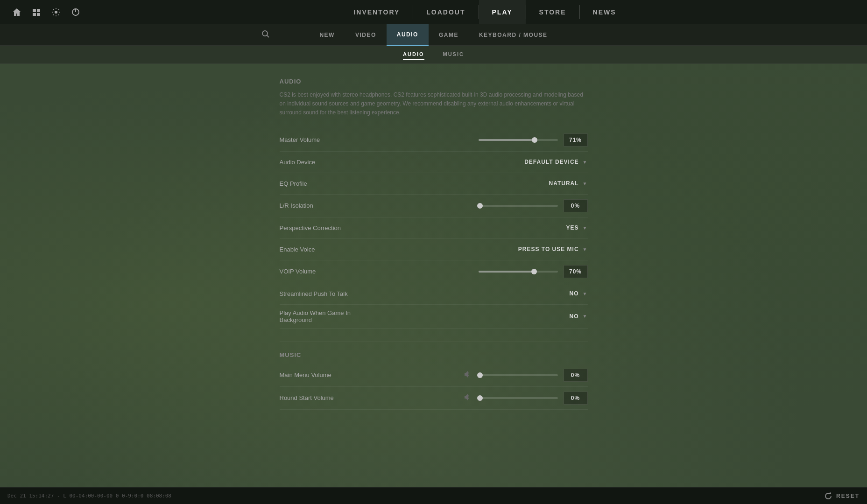 The width and height of the screenshot is (867, 504). Describe the element at coordinates (331, 184) in the screenshot. I see `eq-profile-label: EQ Profile` at that location.